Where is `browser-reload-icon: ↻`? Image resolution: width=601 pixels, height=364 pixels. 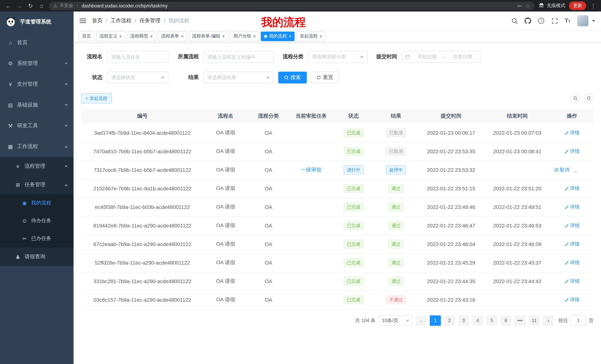 browser-reload-icon: ↻ is located at coordinates (30, 6).